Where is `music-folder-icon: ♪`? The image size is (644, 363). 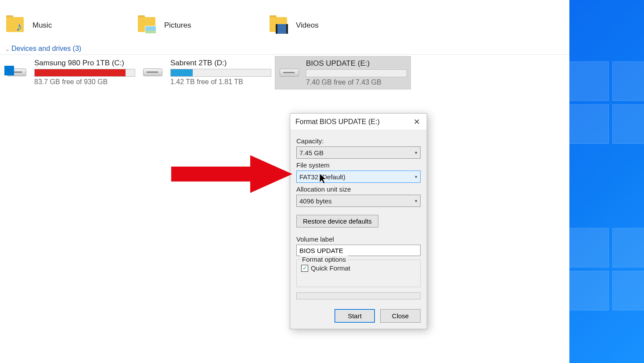
music-folder-icon: ♪ is located at coordinates (15, 25).